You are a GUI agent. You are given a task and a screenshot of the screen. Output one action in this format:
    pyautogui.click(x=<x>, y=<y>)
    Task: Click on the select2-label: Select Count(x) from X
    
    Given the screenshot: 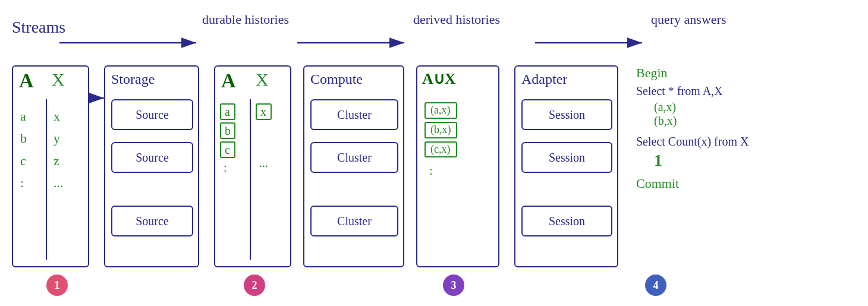 What is the action you would take?
    pyautogui.click(x=746, y=141)
    